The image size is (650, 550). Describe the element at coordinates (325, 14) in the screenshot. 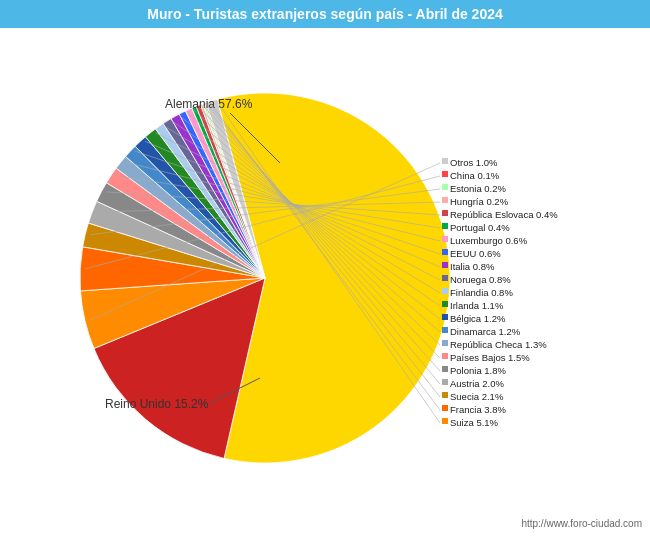

I see `chart-title: Muro - Turistas extranjeros según país -…` at that location.